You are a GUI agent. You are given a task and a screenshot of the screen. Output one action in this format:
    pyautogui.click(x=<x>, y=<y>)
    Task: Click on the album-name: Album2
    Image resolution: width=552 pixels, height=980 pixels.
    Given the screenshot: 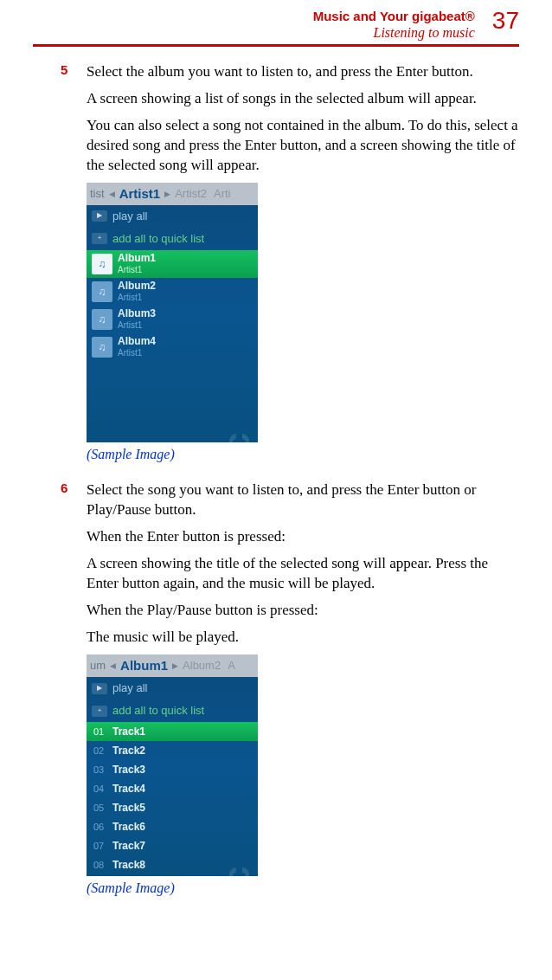 What is the action you would take?
    pyautogui.click(x=137, y=286)
    